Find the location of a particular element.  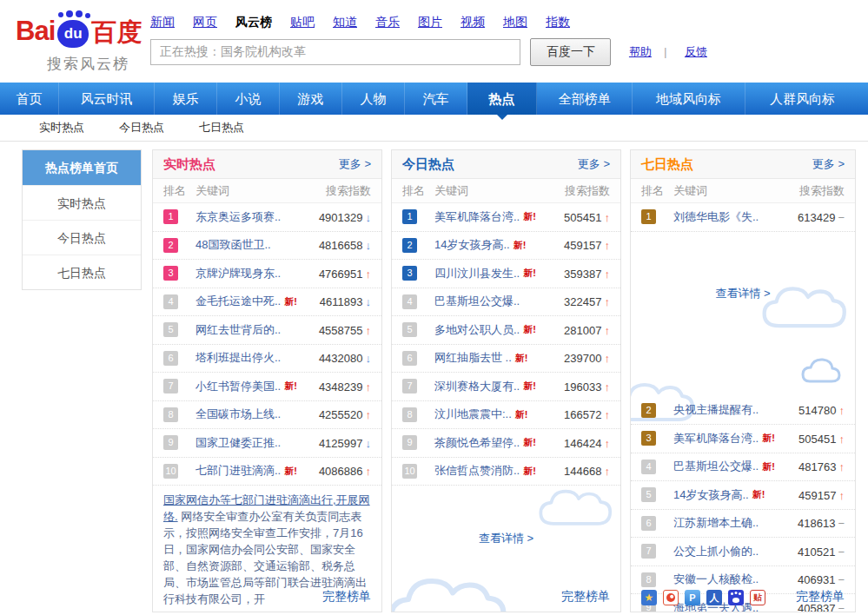

search-input is located at coordinates (335, 52).